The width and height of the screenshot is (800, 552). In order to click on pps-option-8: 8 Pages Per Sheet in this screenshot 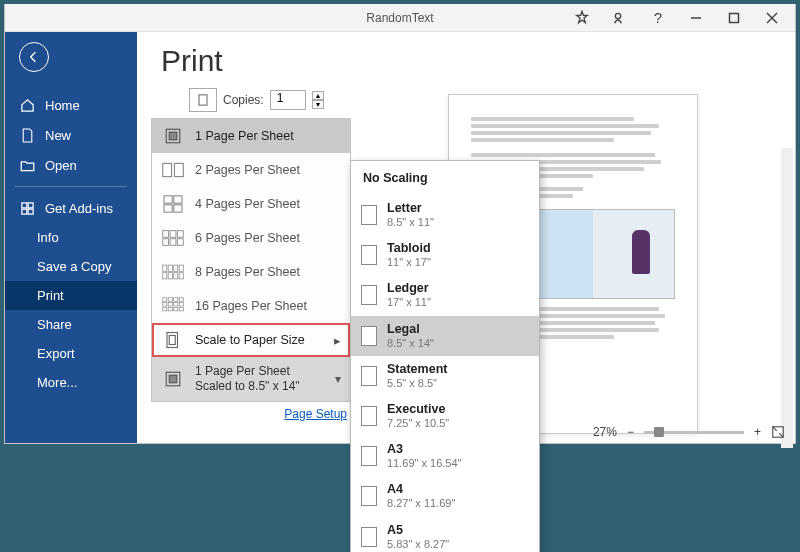, I will do `click(251, 272)`.